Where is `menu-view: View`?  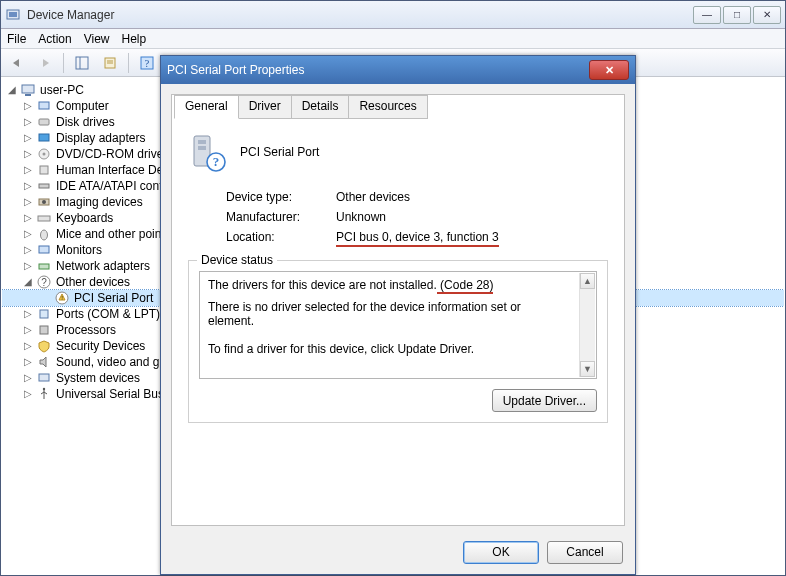
menu-view: View is located at coordinates (97, 39).